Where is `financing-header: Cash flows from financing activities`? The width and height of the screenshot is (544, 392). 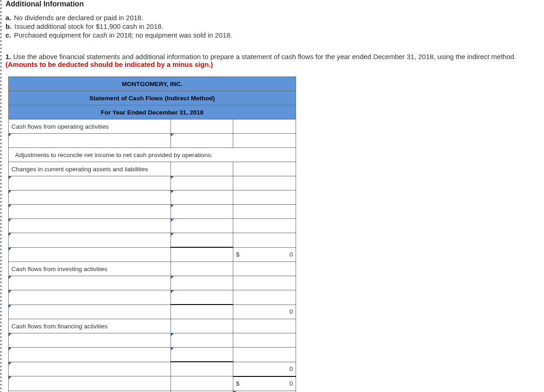
financing-header: Cash flows from financing activities is located at coordinates (90, 326).